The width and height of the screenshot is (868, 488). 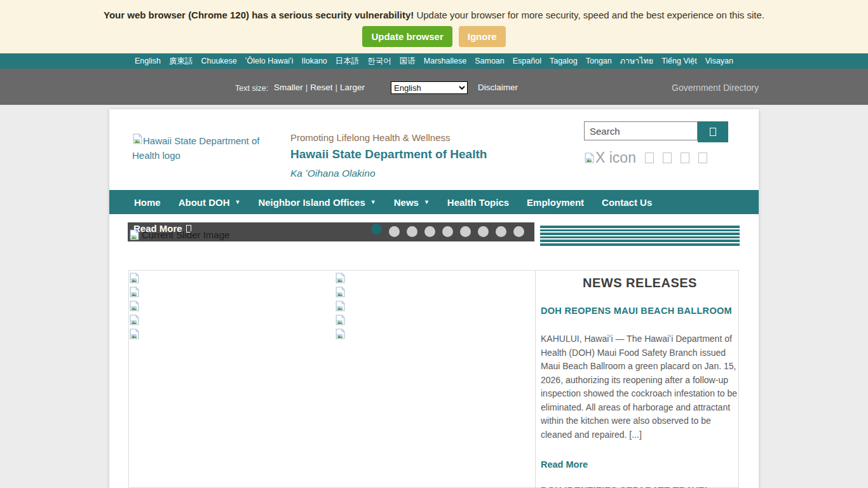 I want to click on language-select: English, so click(x=430, y=88).